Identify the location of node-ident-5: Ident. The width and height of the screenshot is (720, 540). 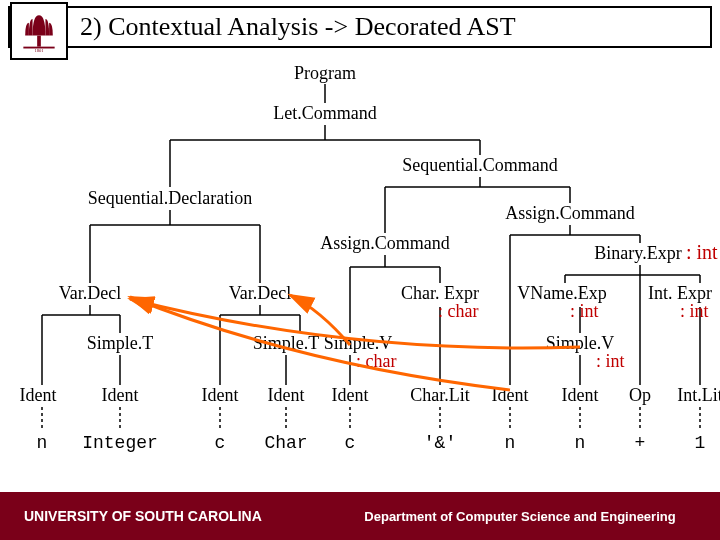
(350, 396).